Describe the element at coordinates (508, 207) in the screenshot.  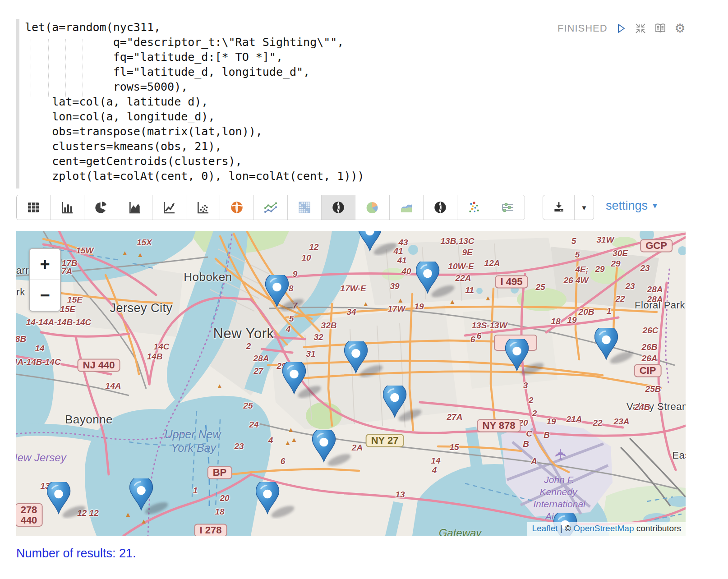
I see `sliders-icon` at that location.